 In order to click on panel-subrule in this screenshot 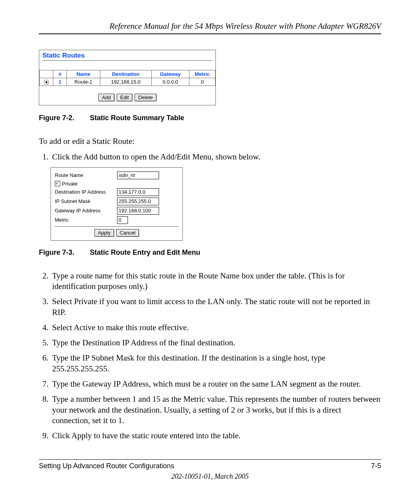, I will do `click(128, 61)`.